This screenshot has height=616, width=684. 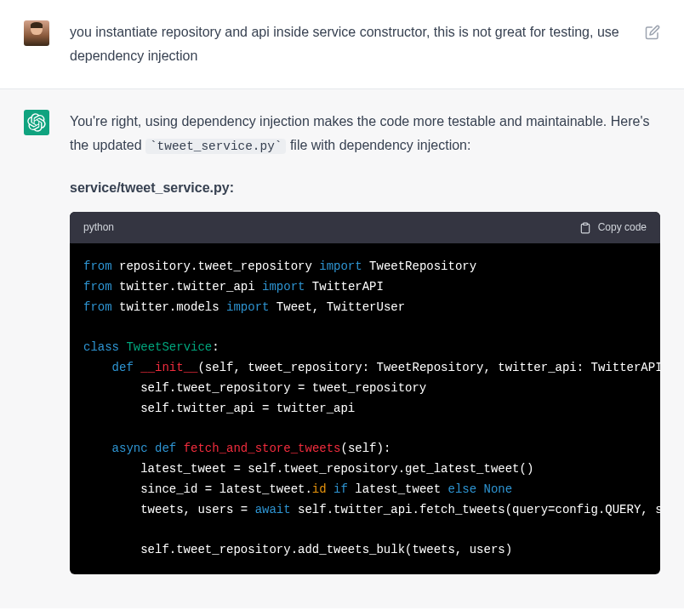 I want to click on copy-code-label: Copy code, so click(x=623, y=228).